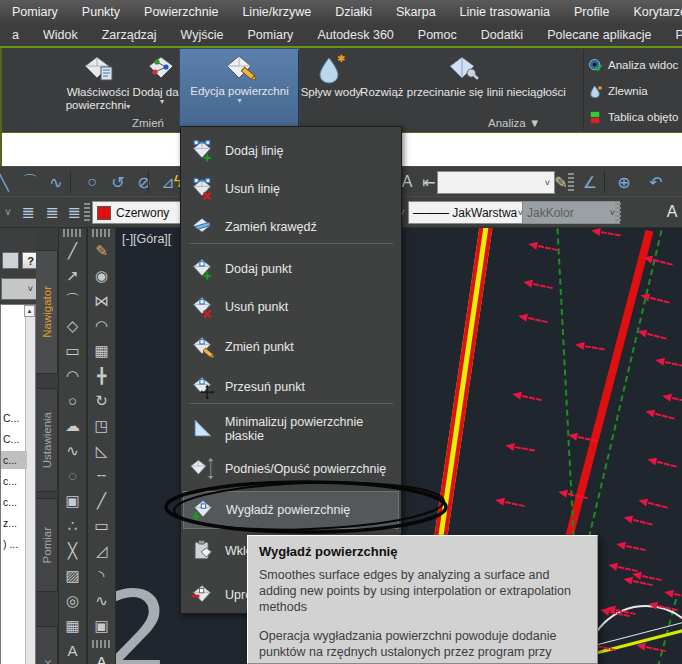 The width and height of the screenshot is (682, 664). I want to click on menu-sub-9: Performance, so click(672, 35).